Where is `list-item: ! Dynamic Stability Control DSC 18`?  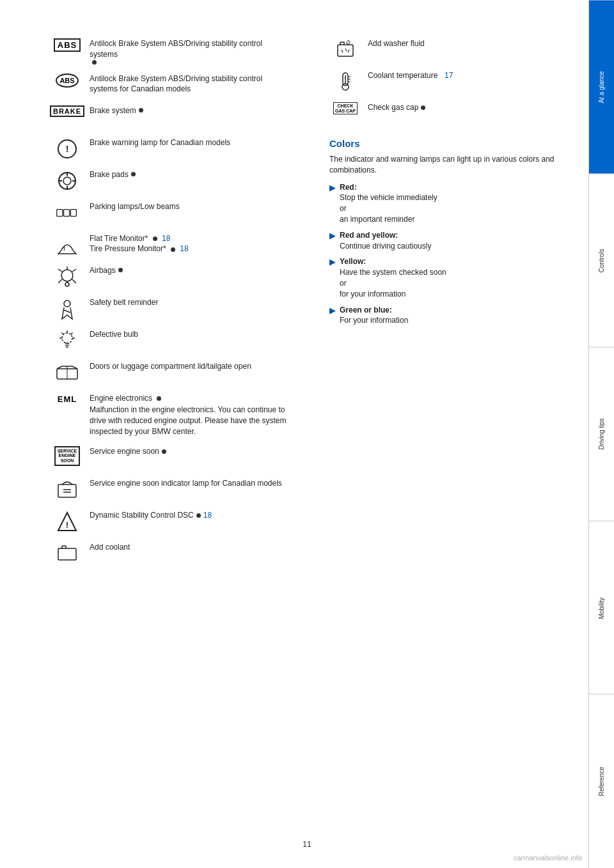
list-item: ! Dynamic Stability Control DSC 18 is located at coordinates (171, 522).